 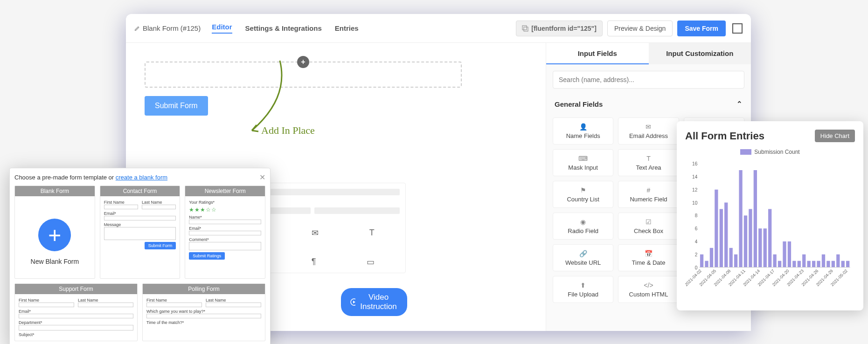 I want to click on field-card-country-list: ⚑Country List, so click(x=583, y=194).